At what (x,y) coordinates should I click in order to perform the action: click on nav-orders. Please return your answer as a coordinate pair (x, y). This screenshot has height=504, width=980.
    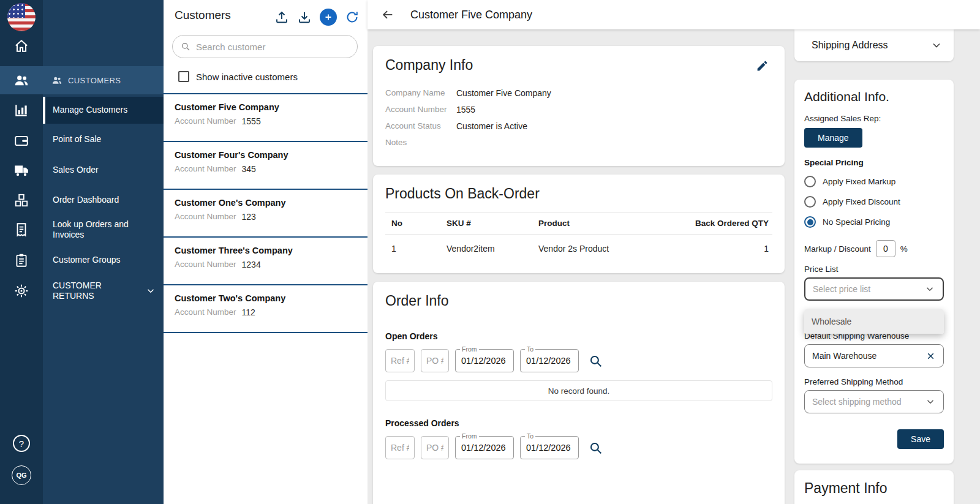
    Looking at the image, I should click on (21, 260).